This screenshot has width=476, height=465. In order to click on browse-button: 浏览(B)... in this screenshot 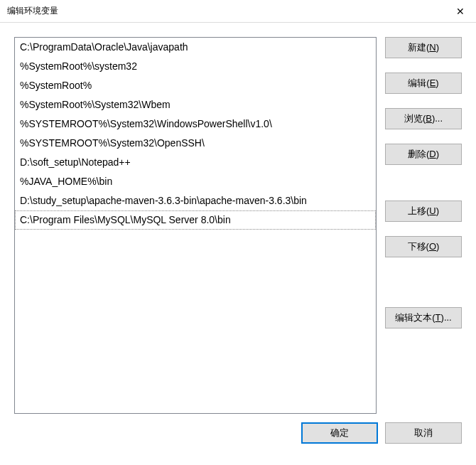, I will do `click(423, 119)`.